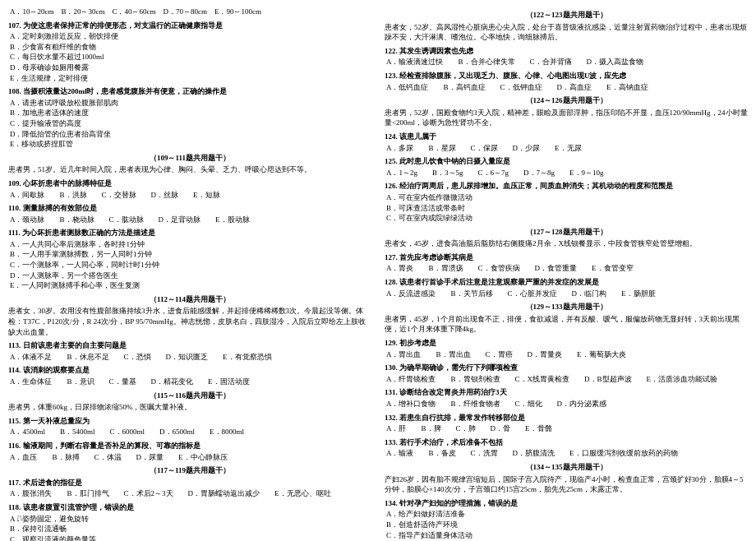 The image size is (756, 541). Describe the element at coordinates (190, 12) in the screenshot. I see `intro-options: A．10～20cm B．20～30cm C．40～60cm D．70～80cm …` at that location.